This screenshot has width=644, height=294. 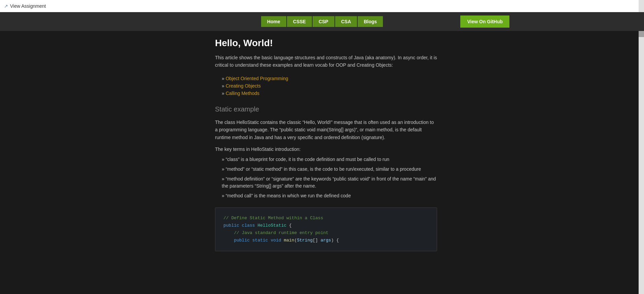 I want to click on scrollbar, so click(x=641, y=147).